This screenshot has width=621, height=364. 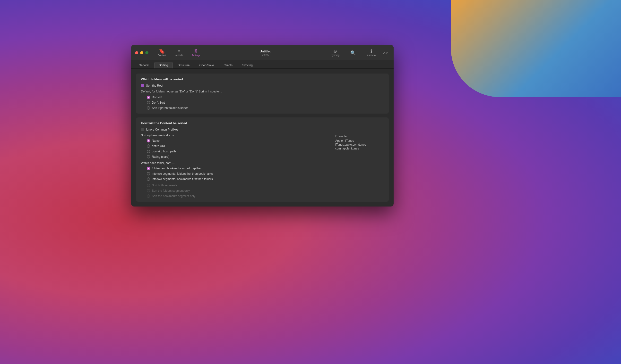 What do you see at coordinates (161, 157) in the screenshot?
I see `radio-rating-label: Rating (stars)` at bounding box center [161, 157].